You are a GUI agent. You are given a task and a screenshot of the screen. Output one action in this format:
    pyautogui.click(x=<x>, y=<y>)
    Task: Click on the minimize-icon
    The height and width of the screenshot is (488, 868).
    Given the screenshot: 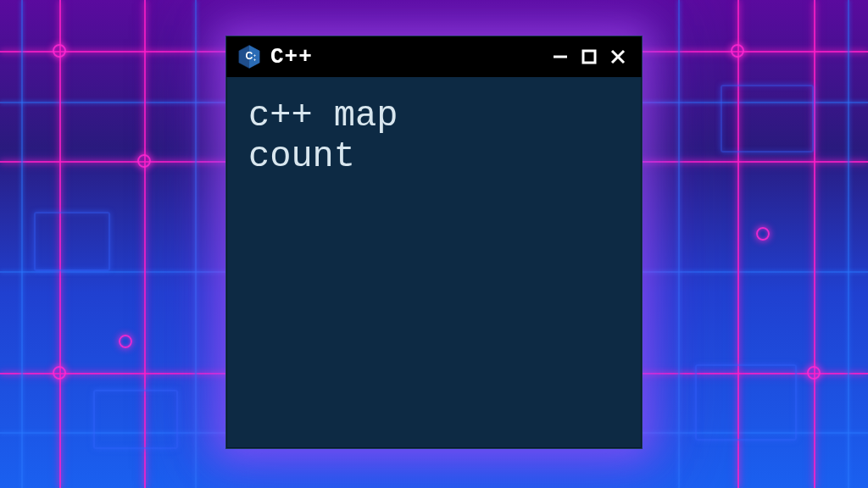 What is the action you would take?
    pyautogui.click(x=560, y=57)
    